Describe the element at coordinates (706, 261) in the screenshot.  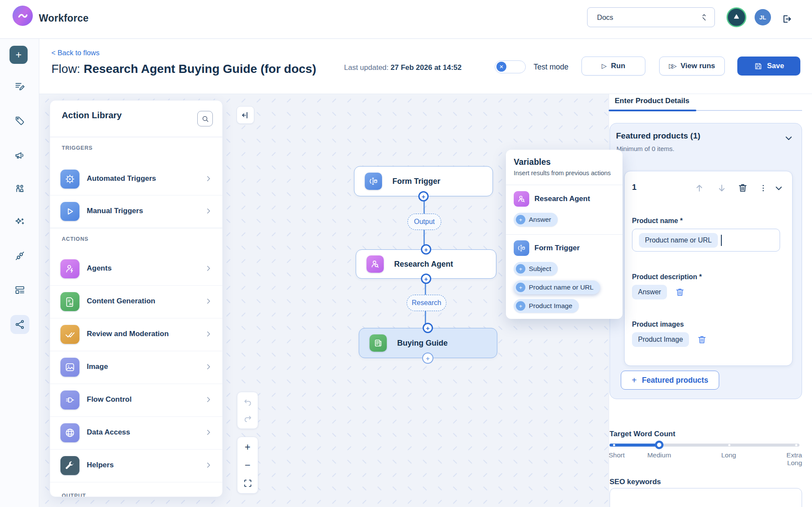
I see `featured-products-card: Featured products (1) Minimum of 0 items…` at that location.